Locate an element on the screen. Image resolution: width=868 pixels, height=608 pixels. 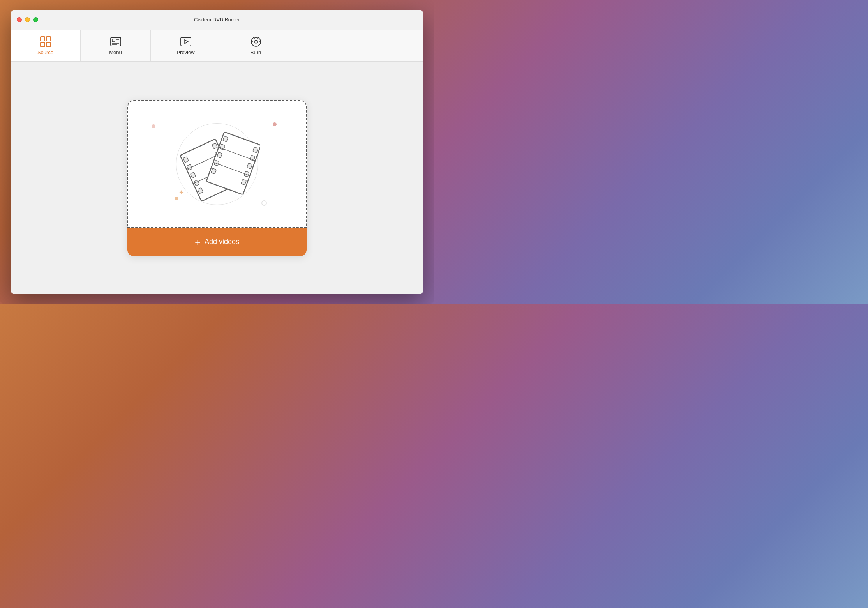
maximize-button is located at coordinates (36, 19).